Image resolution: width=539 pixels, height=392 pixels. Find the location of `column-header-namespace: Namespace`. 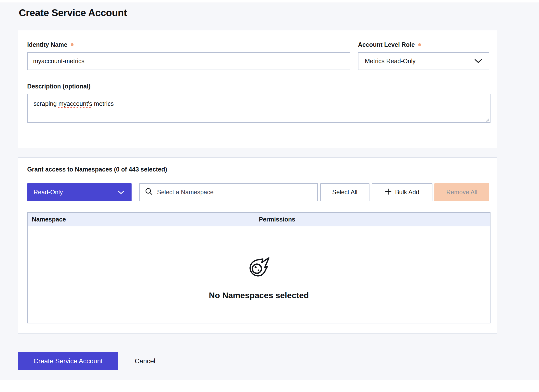

column-header-namespace: Namespace is located at coordinates (143, 220).